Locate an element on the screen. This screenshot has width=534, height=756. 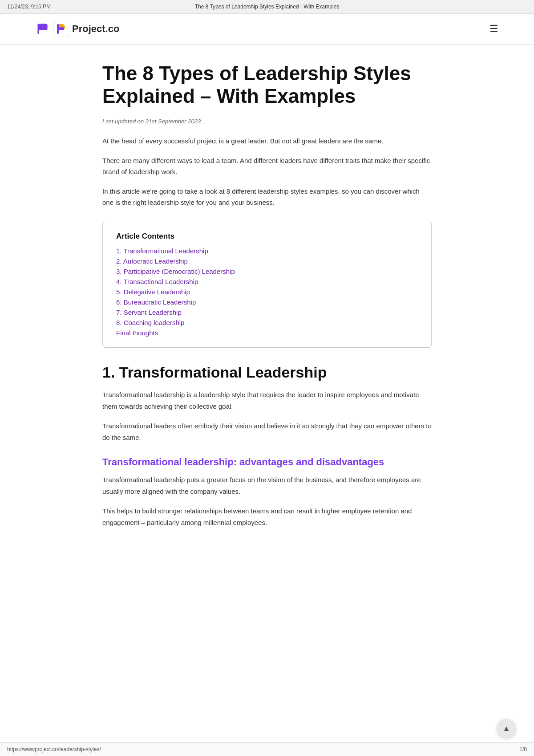
intro-paragraph-1: At the head of every successful project … is located at coordinates (267, 141).